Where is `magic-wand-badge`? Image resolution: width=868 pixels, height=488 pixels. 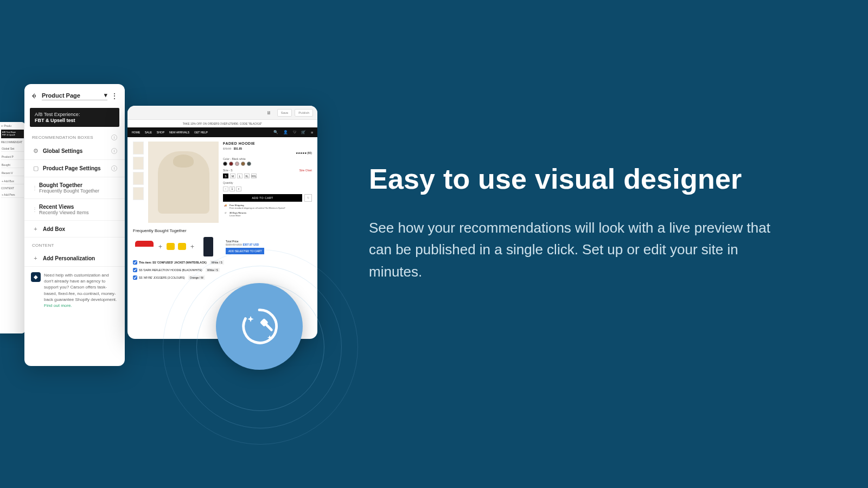
magic-wand-badge is located at coordinates (259, 326).